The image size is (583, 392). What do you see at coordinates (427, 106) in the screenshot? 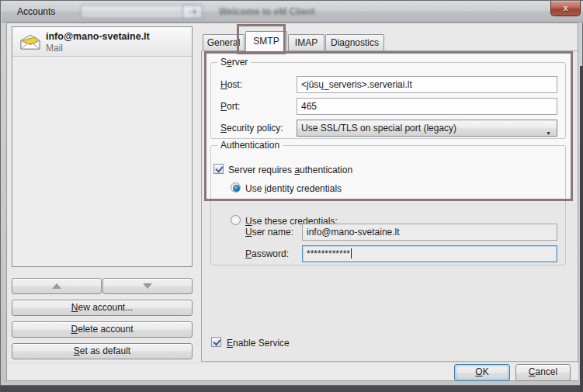
I see `port-input: 465` at bounding box center [427, 106].